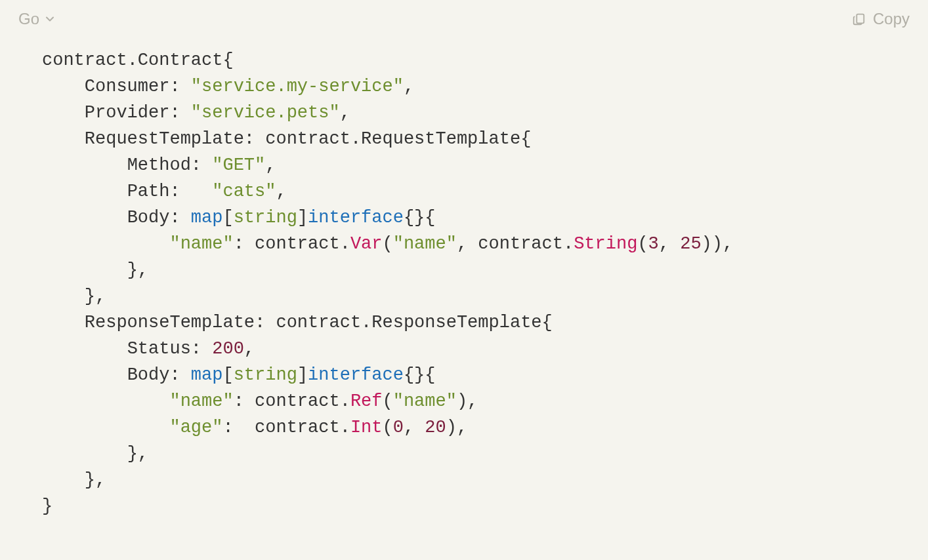 The height and width of the screenshot is (560, 928). What do you see at coordinates (366, 244) in the screenshot?
I see `code-token: Var` at bounding box center [366, 244].